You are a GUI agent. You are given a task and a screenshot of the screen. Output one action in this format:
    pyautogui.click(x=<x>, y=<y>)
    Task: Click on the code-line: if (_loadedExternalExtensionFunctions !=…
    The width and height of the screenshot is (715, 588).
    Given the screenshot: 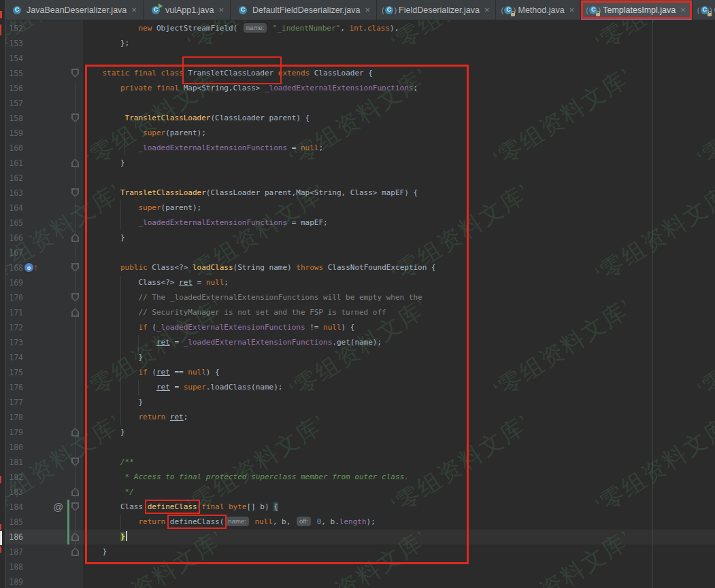 What is the action you would take?
    pyautogui.click(x=358, y=328)
    